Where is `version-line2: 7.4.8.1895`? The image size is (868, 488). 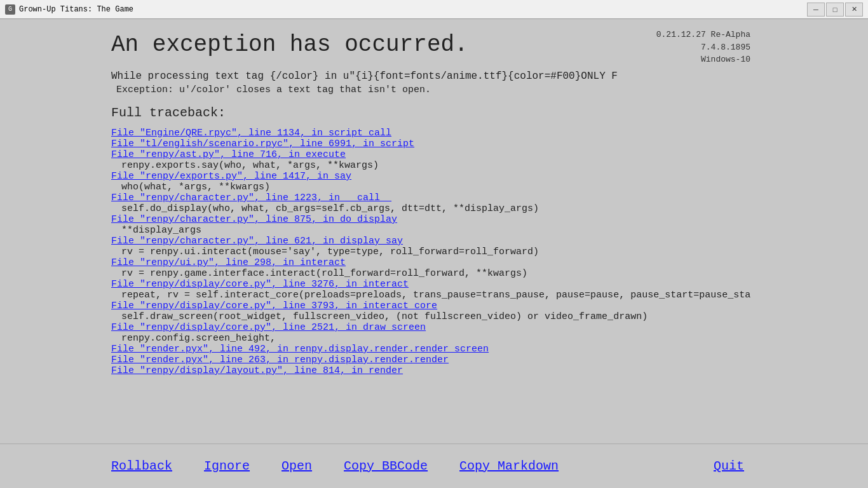 version-line2: 7.4.8.1895 is located at coordinates (703, 48).